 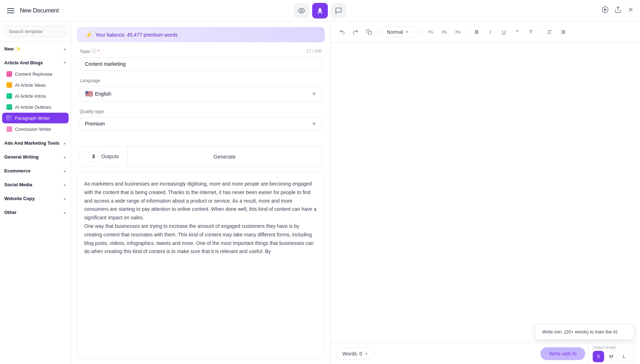 I want to click on chevron-up-icon3: ▲, so click(x=65, y=157).